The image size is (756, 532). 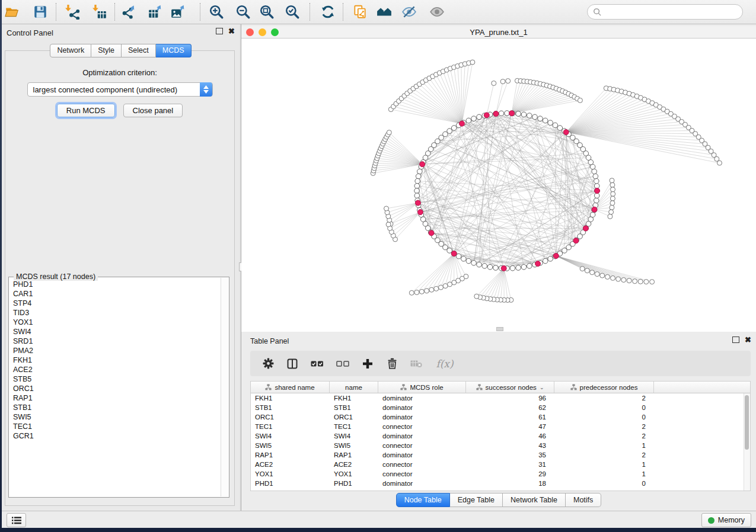 What do you see at coordinates (115, 370) in the screenshot?
I see `mcds-result-item: ACE2` at bounding box center [115, 370].